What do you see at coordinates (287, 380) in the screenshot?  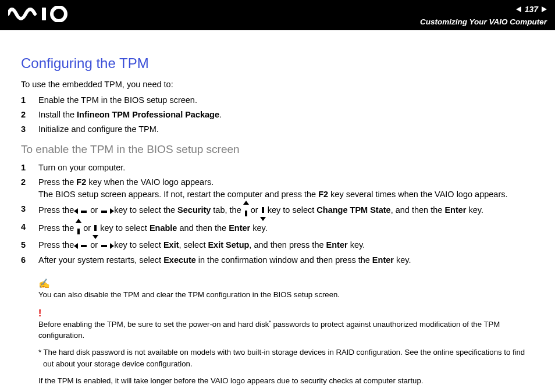 I see `note-text: If the TPM is enabled, it will take long…` at bounding box center [287, 380].